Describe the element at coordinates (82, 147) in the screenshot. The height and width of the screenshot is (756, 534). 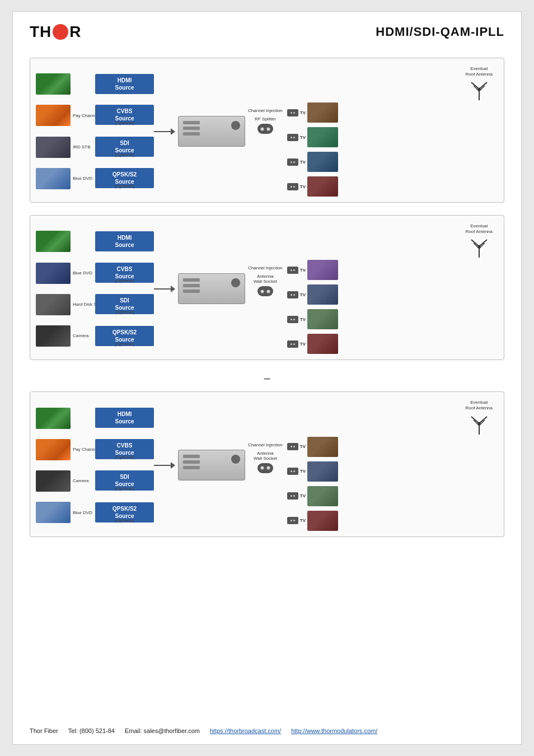
I see `source-label: IRD STB` at that location.